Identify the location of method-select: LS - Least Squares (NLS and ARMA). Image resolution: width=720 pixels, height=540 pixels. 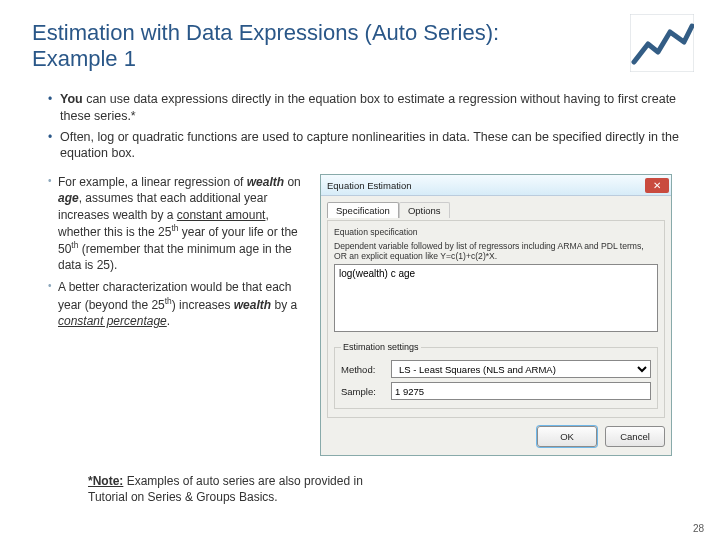
(521, 369).